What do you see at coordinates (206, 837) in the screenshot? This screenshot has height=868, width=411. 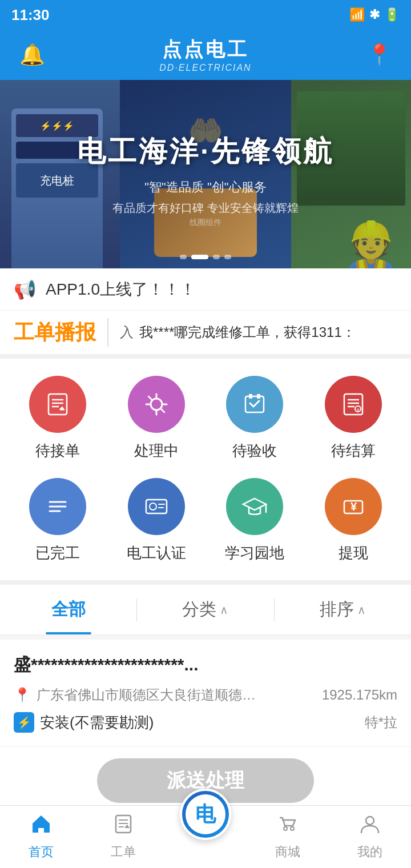 I see `nav-center: 电` at bounding box center [206, 837].